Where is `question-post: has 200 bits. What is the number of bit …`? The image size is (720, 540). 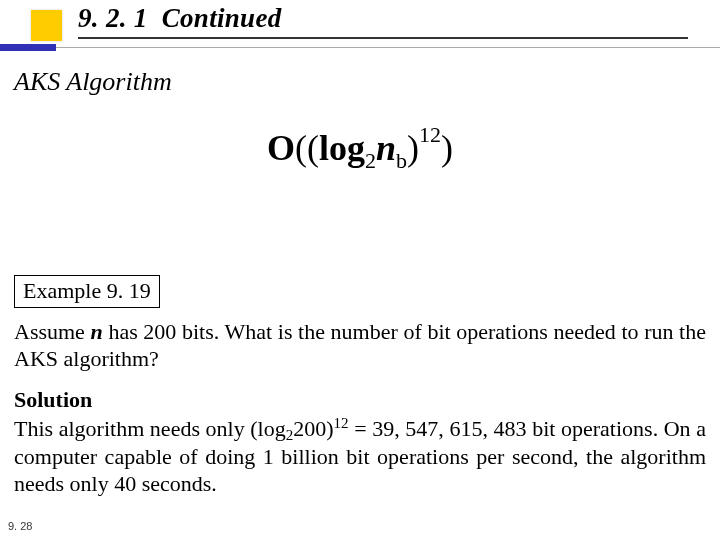 question-post: has 200 bits. What is the number of bit … is located at coordinates (360, 345).